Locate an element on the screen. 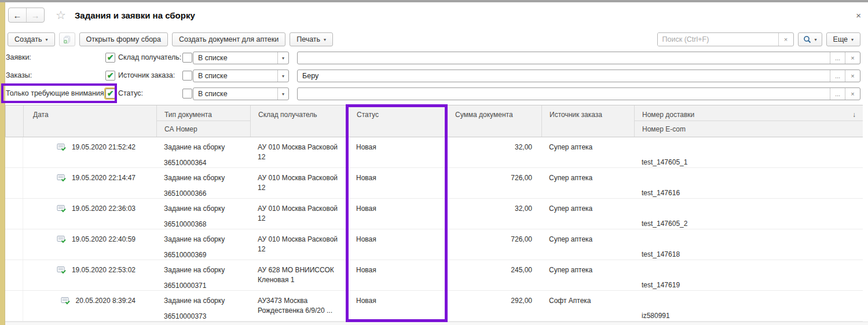 This screenshot has width=868, height=325. header-date: Дата is located at coordinates (90, 121).